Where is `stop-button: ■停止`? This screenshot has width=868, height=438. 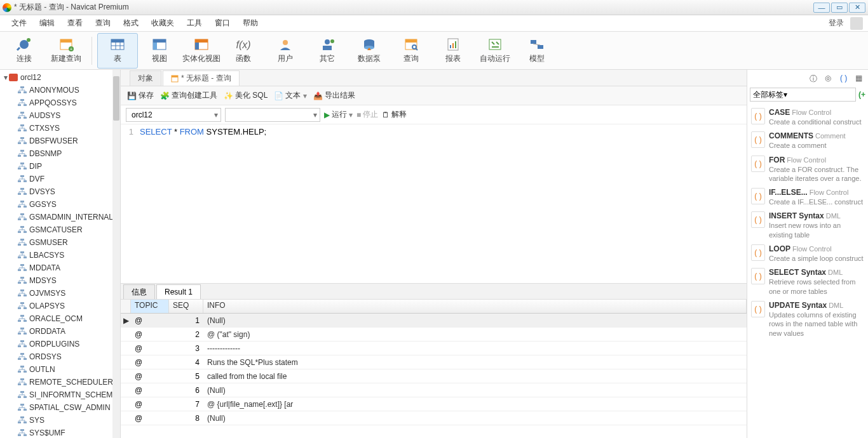
stop-button: ■停止 is located at coordinates (367, 114).